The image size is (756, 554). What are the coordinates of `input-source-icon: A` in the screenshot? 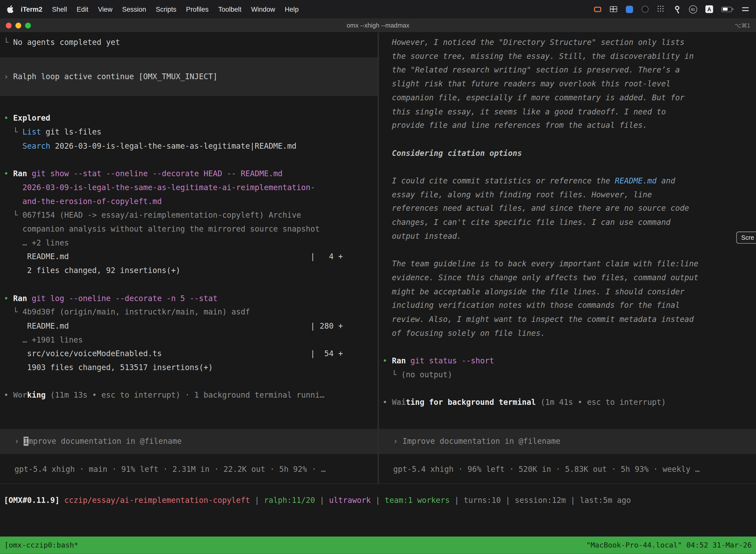 It's located at (709, 9).